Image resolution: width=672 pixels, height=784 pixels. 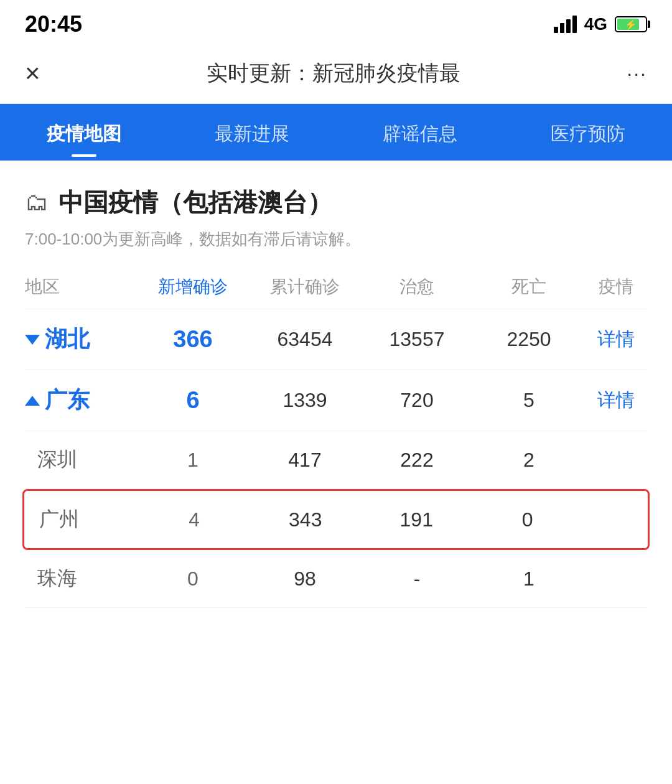 I want to click on more-button: ···, so click(x=637, y=73).